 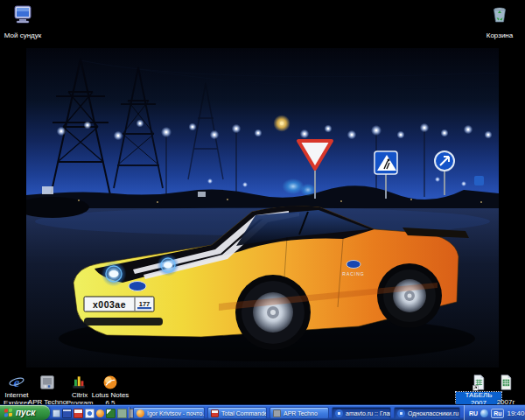 What do you see at coordinates (262, 412) in the screenshot?
I see `taskbar: пуск Igor Krivtsov - почто... Total Comm…` at bounding box center [262, 412].